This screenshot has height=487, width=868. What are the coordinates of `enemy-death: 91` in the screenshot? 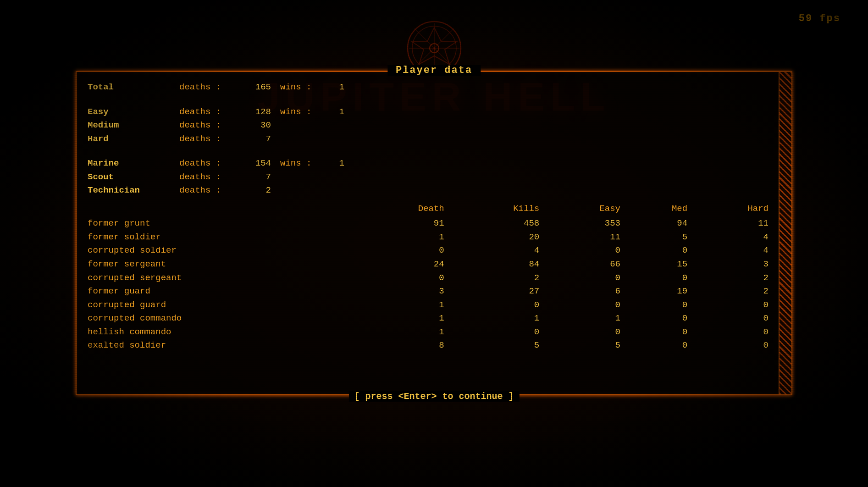 It's located at (401, 224).